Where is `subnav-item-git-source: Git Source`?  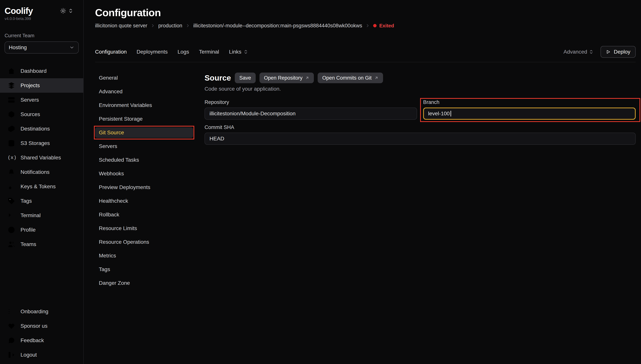
subnav-item-git-source: Git Source is located at coordinates (144, 132).